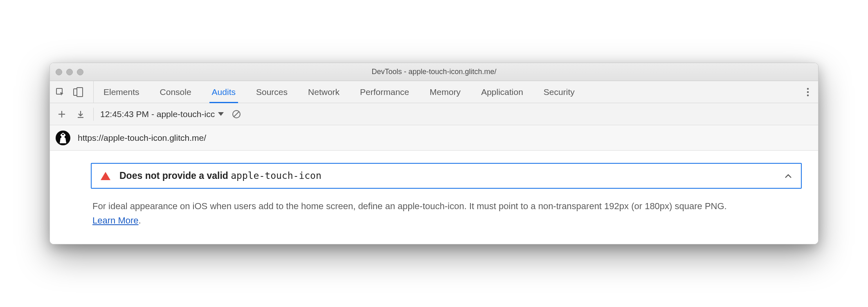  I want to click on toolbar-divider, so click(93, 114).